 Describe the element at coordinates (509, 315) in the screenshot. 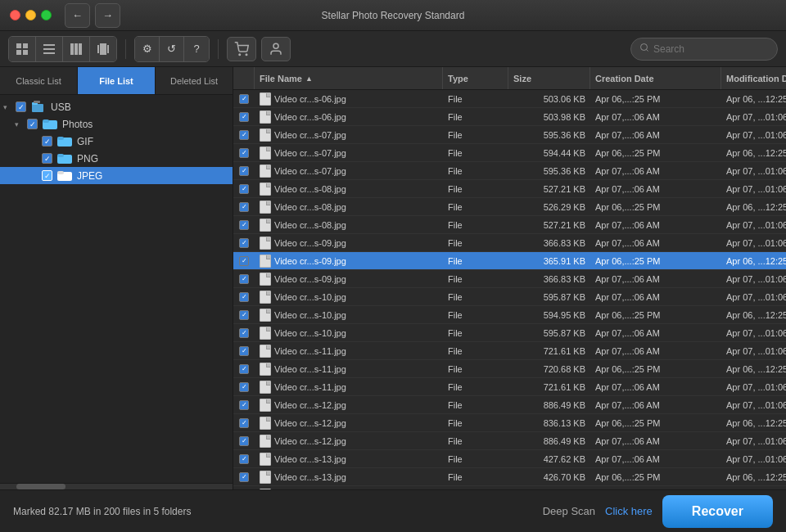

I see `table-row: Video cr...s-10.jpg File 594.95 KB Apr 0…` at that location.